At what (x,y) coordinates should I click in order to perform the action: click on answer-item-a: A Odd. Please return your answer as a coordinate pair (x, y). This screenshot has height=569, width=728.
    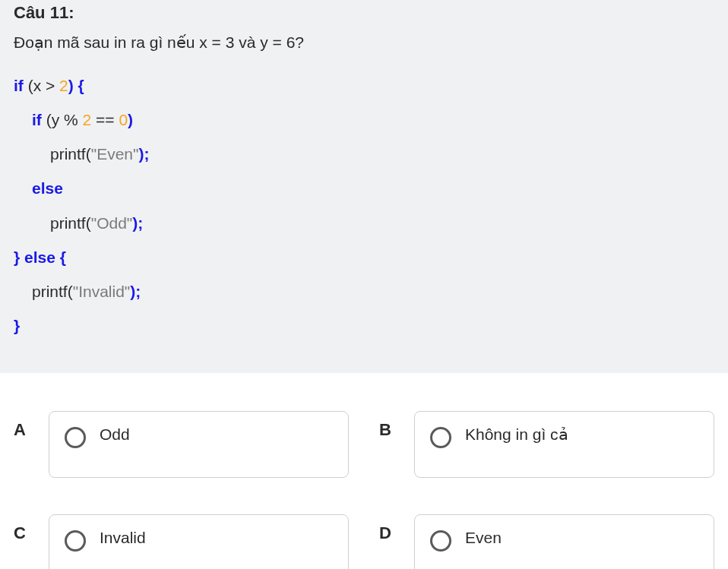
    Looking at the image, I should click on (181, 444).